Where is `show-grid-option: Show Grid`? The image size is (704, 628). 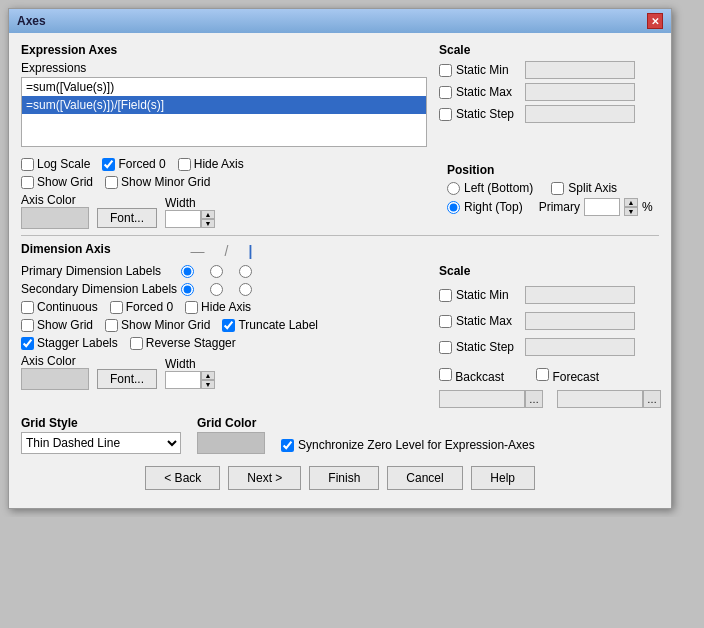 show-grid-option: Show Grid is located at coordinates (57, 182).